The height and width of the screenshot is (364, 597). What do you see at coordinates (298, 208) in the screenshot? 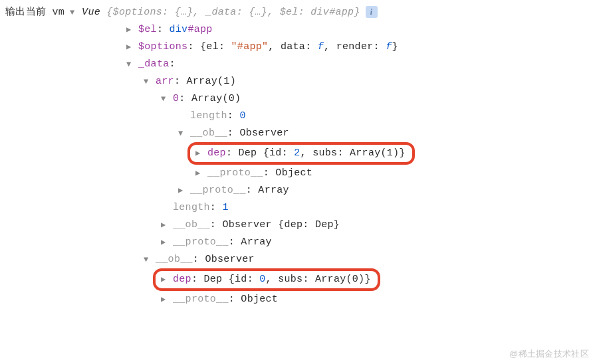
I see `prop-length-1: length : 1` at bounding box center [298, 208].